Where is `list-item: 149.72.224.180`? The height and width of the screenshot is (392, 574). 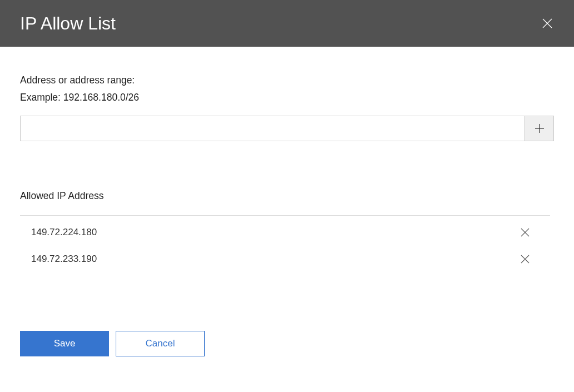
list-item: 149.72.224.180 is located at coordinates (285, 232).